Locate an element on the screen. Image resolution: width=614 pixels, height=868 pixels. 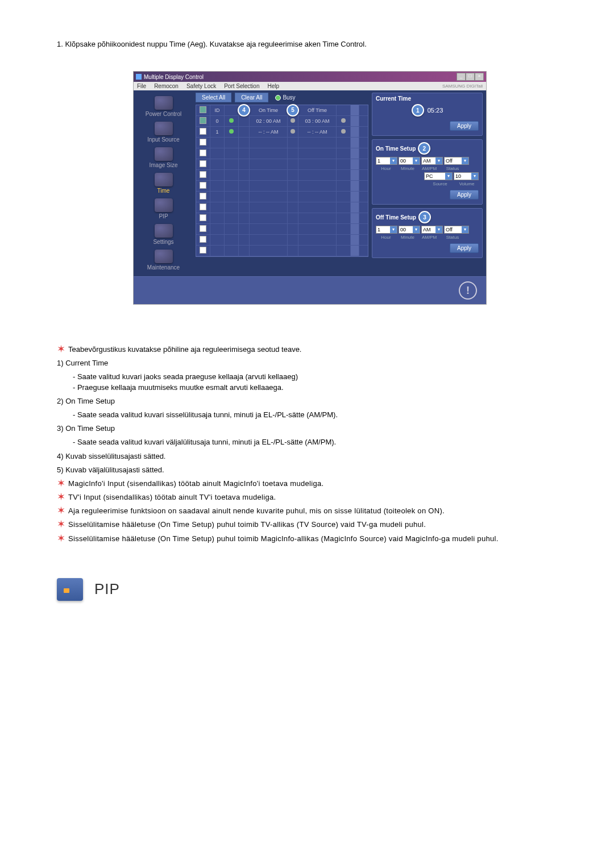
callout-2: 2 is located at coordinates (424, 148).